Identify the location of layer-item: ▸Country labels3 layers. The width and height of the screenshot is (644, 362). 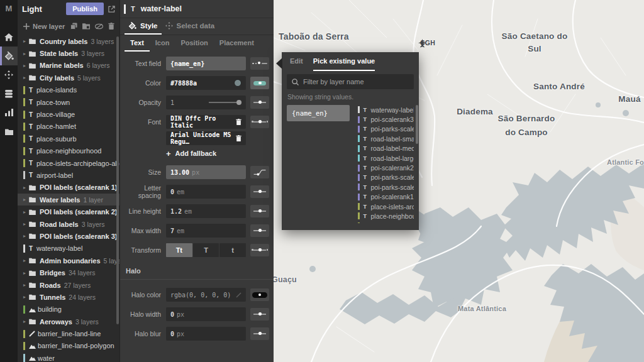
(69, 41).